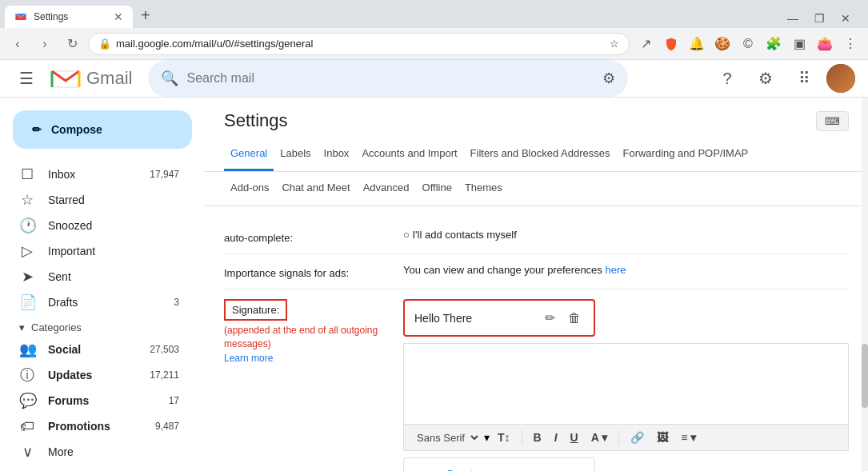  I want to click on drafts-icon: 📄, so click(27, 302).